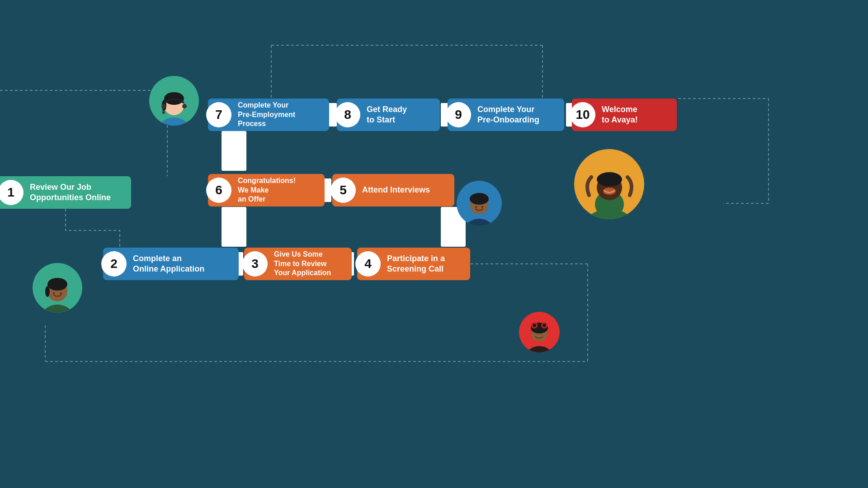 Image resolution: width=868 pixels, height=488 pixels. What do you see at coordinates (393, 190) in the screenshot?
I see `step-5-block: 5 Attend Interviews` at bounding box center [393, 190].